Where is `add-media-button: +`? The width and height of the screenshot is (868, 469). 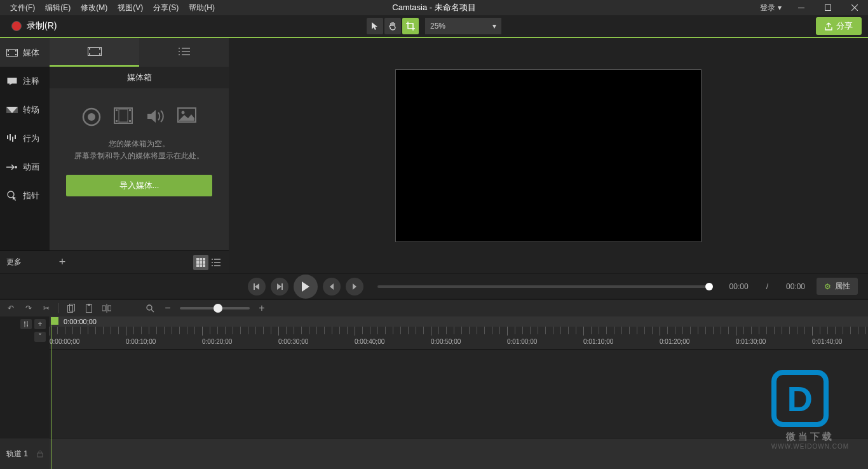 add-media-button: + is located at coordinates (62, 262).